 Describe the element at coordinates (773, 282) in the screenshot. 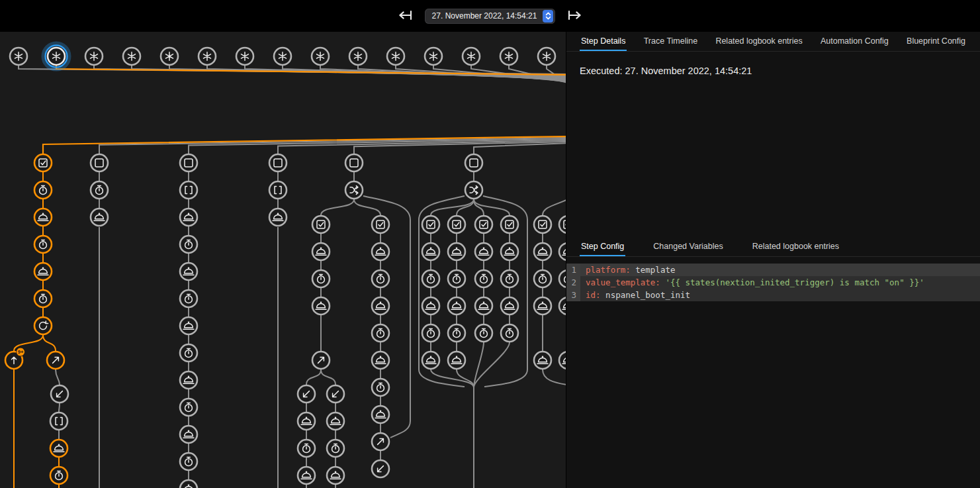

I see `yaml-editor: 1platform: template2value_template: '{{ …` at that location.